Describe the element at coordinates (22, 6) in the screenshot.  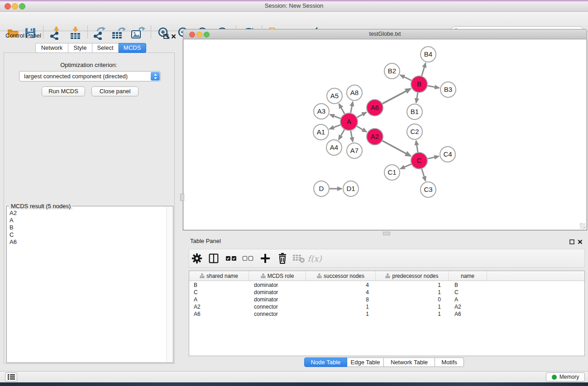
I see `maximize-window-button` at that location.